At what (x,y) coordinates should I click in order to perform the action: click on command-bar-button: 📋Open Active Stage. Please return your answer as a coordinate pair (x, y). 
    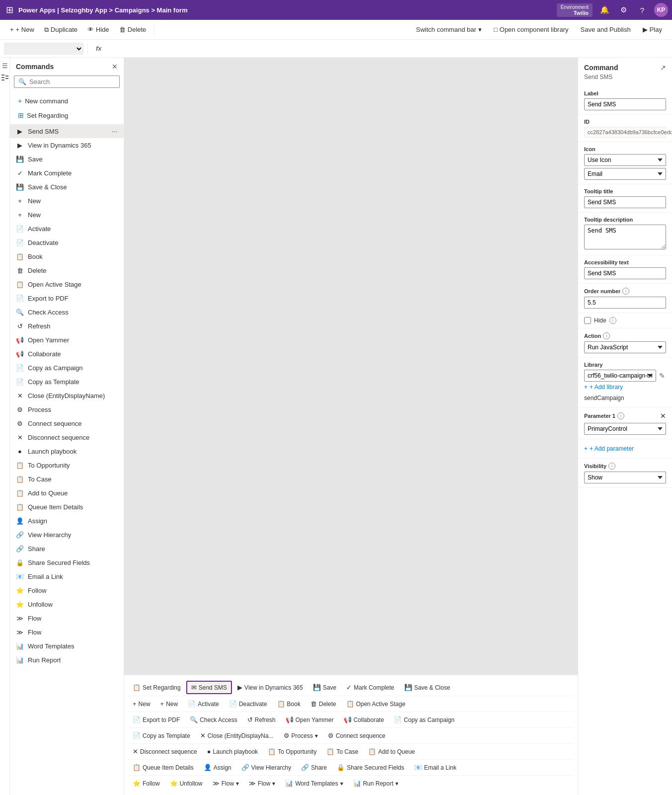
    Looking at the image, I should click on (375, 704).